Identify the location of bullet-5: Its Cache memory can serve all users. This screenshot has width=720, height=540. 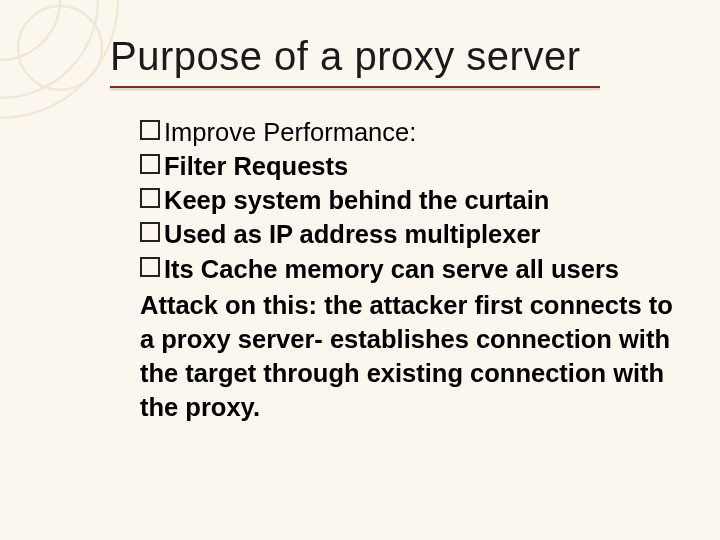
(410, 269).